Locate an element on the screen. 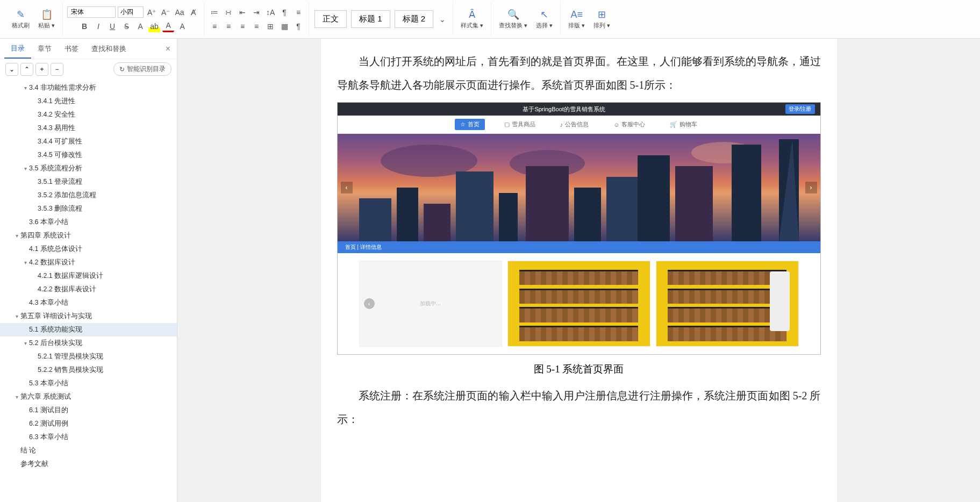  toc-item: ▾第六章 系统测试 is located at coordinates (88, 397).